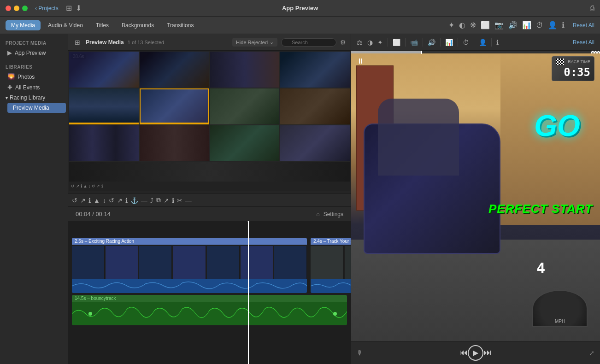 This screenshot has width=600, height=364. I want to click on back-button: ‹ Projects, so click(47, 8).